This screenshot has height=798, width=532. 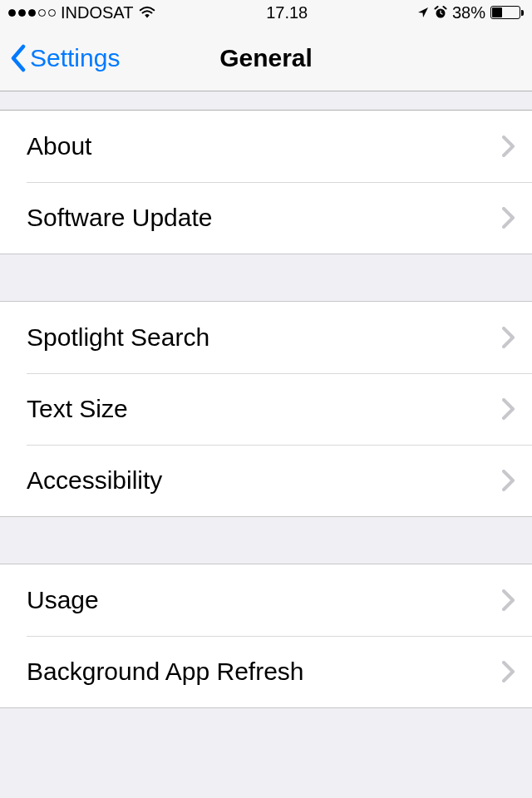 What do you see at coordinates (75, 58) in the screenshot?
I see `back-label: Settings` at bounding box center [75, 58].